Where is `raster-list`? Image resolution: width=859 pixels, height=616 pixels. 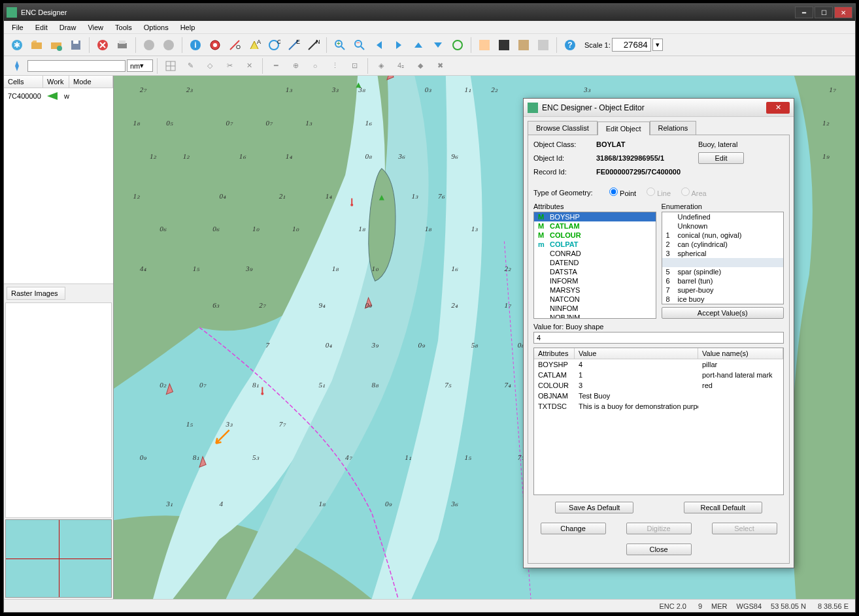 raster-list is located at coordinates (59, 410).